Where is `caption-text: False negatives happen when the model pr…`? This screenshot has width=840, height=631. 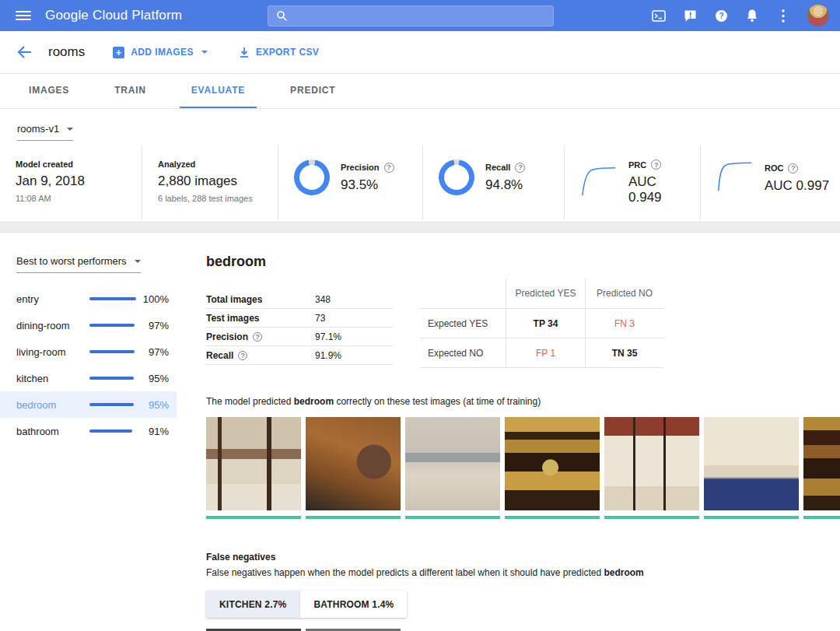 caption-text: False negatives happen when the model pr… is located at coordinates (404, 573).